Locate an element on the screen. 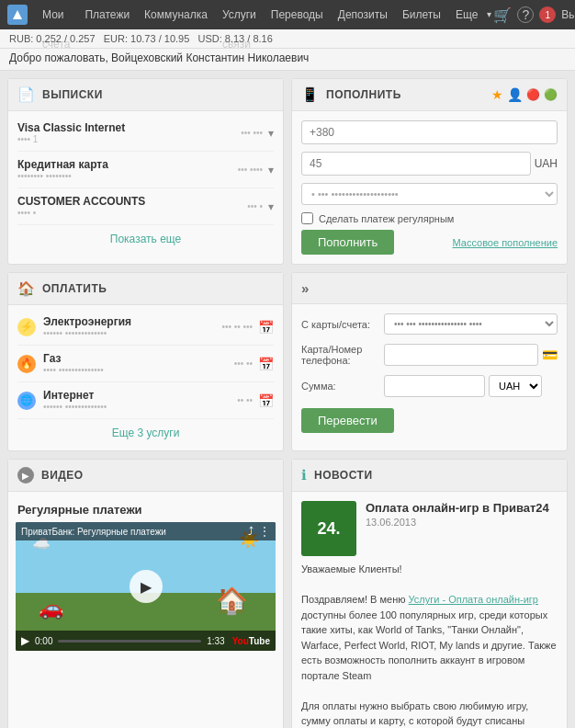 This screenshot has height=728, width=575. statement-num: •••• 1 is located at coordinates (129, 140).